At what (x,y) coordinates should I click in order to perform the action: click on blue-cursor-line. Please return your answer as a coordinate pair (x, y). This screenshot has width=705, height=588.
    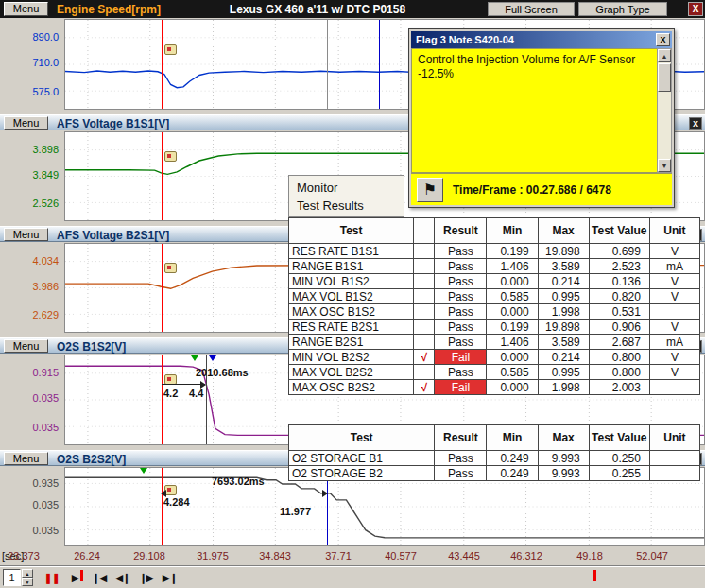
    Looking at the image, I should click on (380, 64).